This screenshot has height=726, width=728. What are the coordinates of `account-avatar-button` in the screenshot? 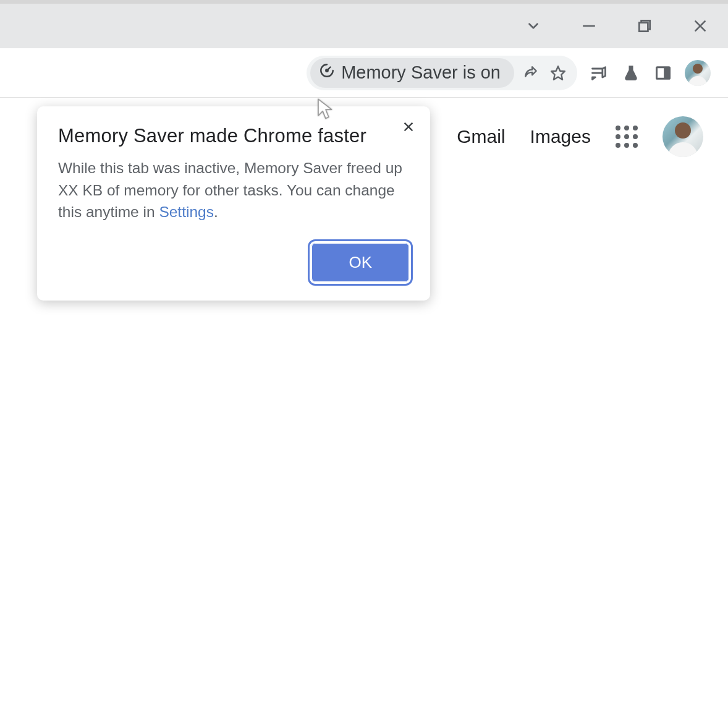 It's located at (683, 137).